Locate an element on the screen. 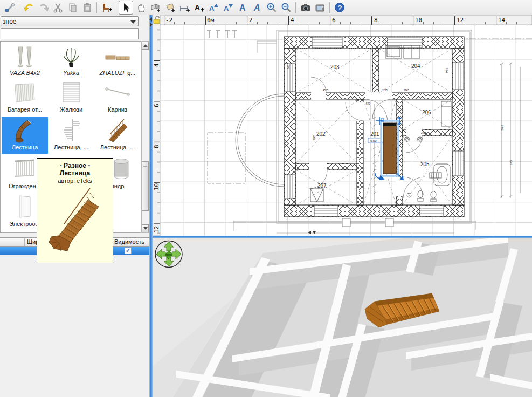 The width and height of the screenshot is (532, 397). add-furniture-icon is located at coordinates (107, 8).